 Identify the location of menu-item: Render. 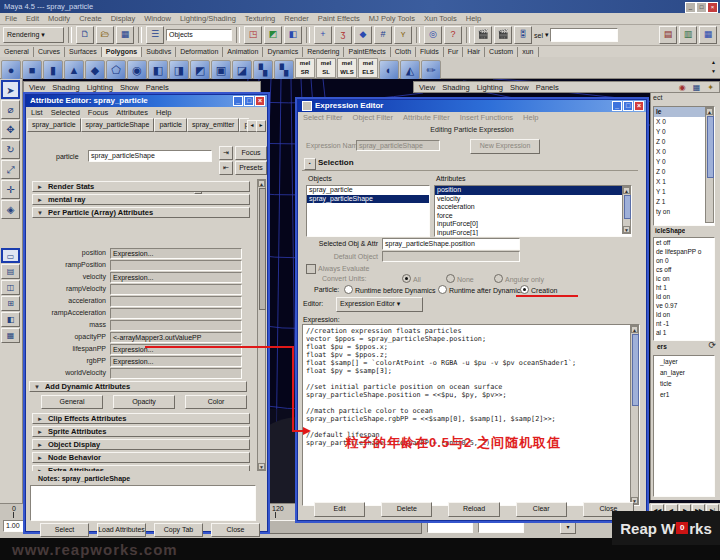
(296, 18).